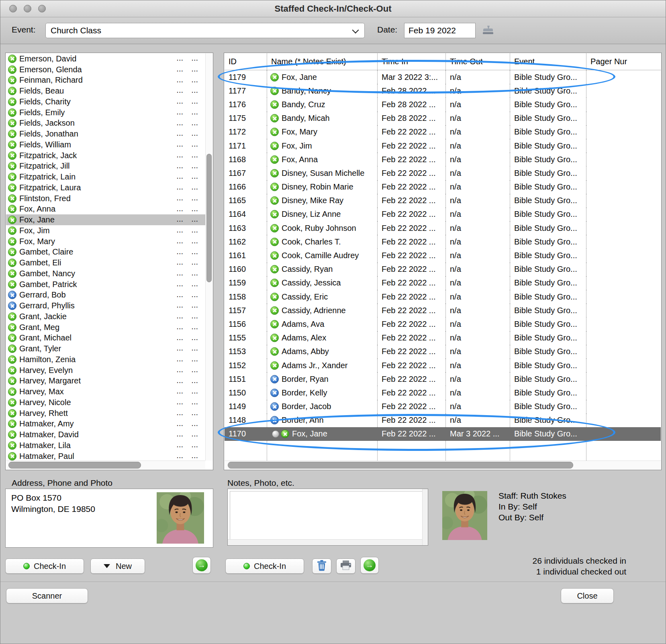 The height and width of the screenshot is (644, 666). Describe the element at coordinates (443, 393) in the screenshot. I see `table-row: 1150Border, KellyFeb 22 2022 ...n/aBible…` at that location.